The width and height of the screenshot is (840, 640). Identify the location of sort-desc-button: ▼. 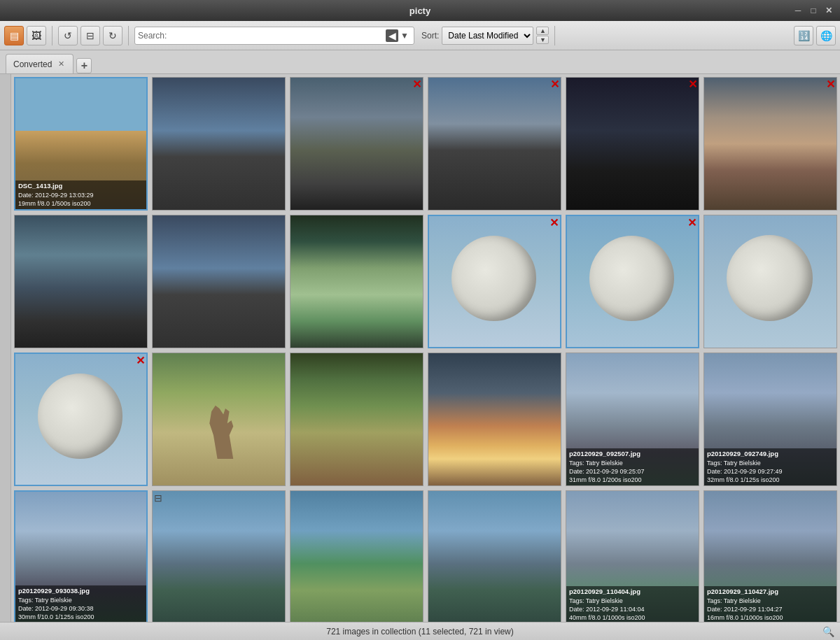
(542, 40).